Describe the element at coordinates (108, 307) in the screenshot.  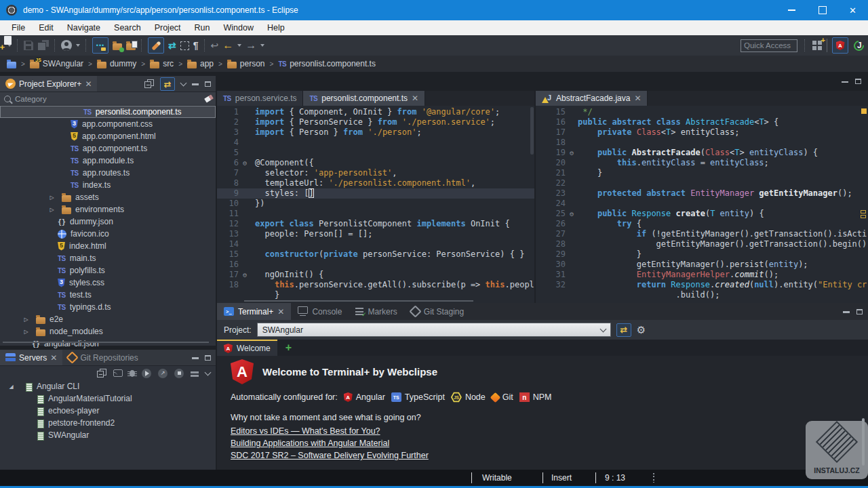
I see `tree-item: typings.d.ts` at that location.